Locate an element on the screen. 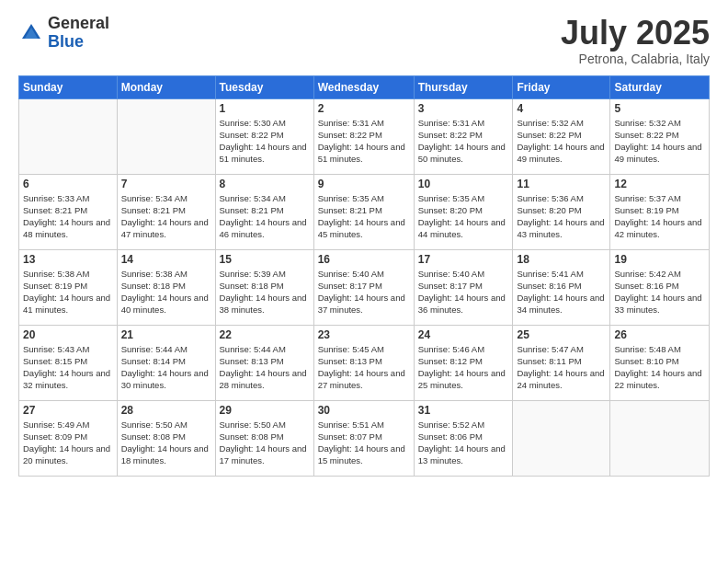 Image resolution: width=728 pixels, height=563 pixels. day-info: Sunrise: 5:44 AM Sunset: 8:14 PM Dayligh… is located at coordinates (166, 368).